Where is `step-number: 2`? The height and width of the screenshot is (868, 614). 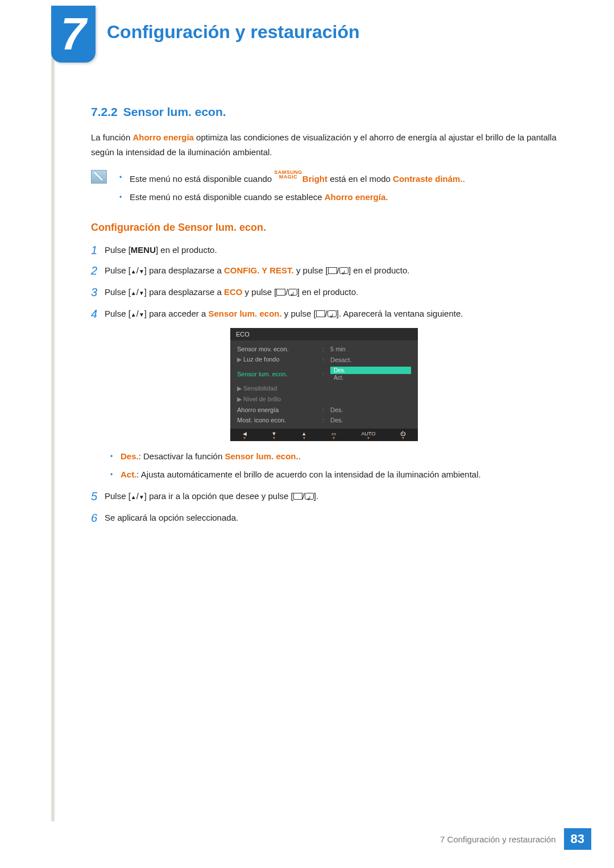
step-number: 2 is located at coordinates (98, 271).